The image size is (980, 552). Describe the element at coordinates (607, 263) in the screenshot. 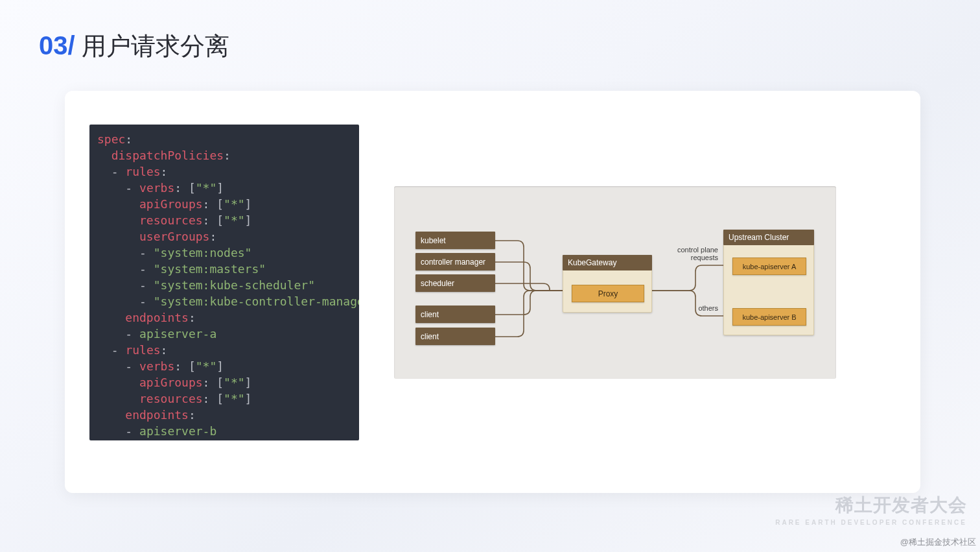

I see `gateway-title: KubeGateway` at that location.